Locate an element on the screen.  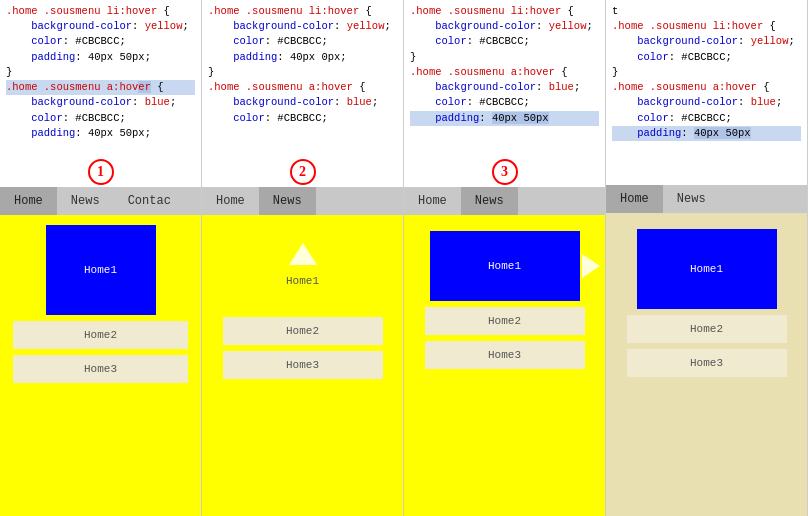
home1-box-4: Home1 is located at coordinates (707, 269).